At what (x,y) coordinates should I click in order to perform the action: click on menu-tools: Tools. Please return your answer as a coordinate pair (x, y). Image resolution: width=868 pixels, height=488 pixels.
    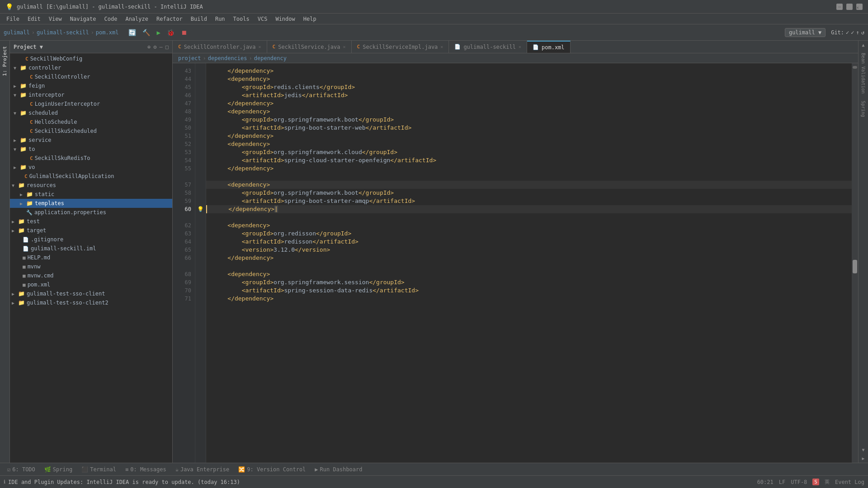
    Looking at the image, I should click on (241, 19).